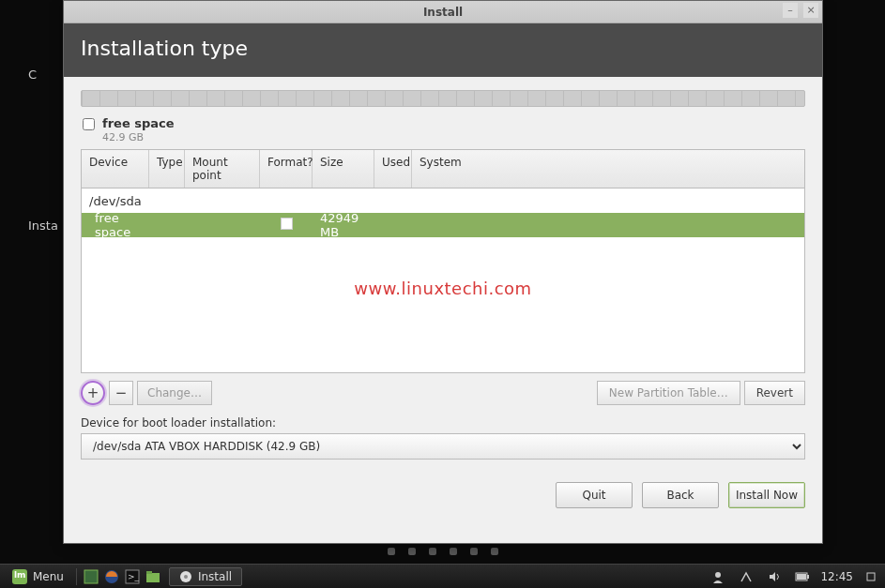  I want to click on change-partition-button: Change…, so click(175, 393).